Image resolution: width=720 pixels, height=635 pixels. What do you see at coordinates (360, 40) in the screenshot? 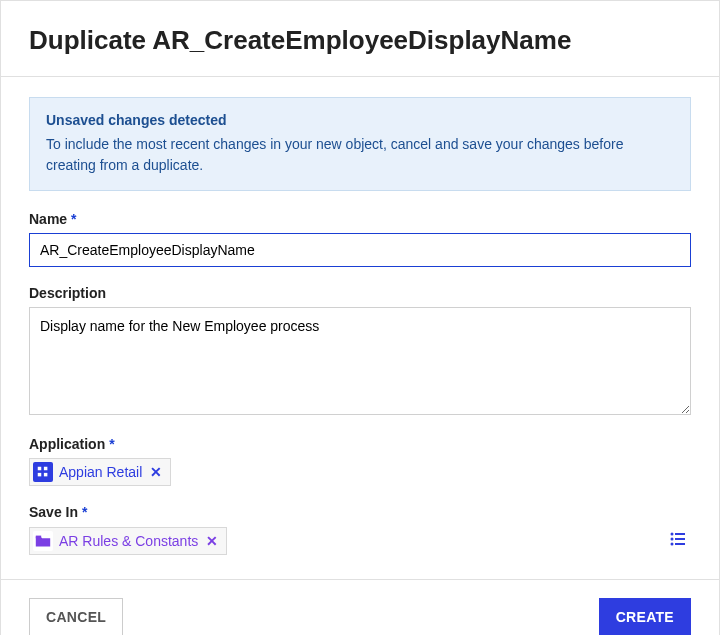
I see `modal-title: Duplicate AR_CreateEmployeeDisplayName` at bounding box center [360, 40].